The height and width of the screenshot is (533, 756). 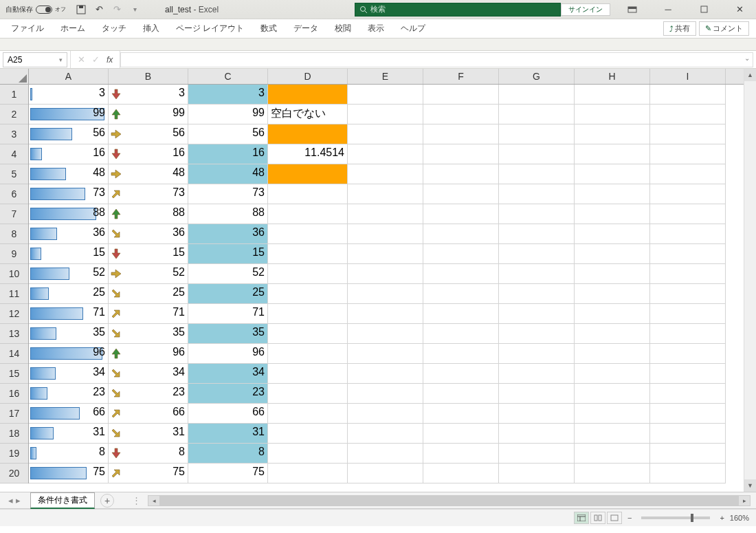 What do you see at coordinates (376, 29) in the screenshot?
I see `tab-view: 表示` at bounding box center [376, 29].